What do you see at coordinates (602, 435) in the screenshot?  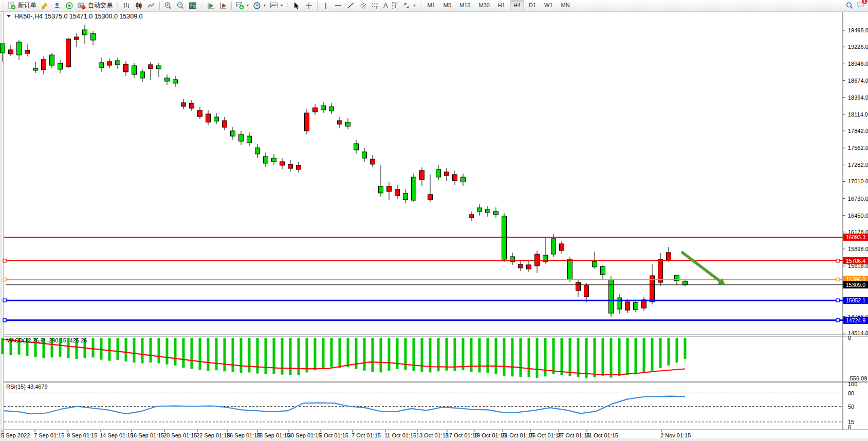 I see `date-tick-label: 31 Oct 01:15` at bounding box center [602, 435].